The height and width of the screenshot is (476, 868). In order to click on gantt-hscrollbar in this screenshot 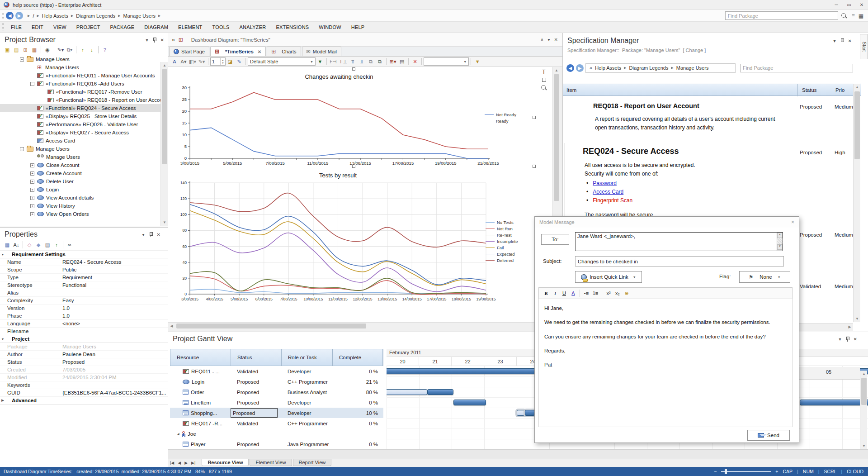, I will do `click(518, 453)`.